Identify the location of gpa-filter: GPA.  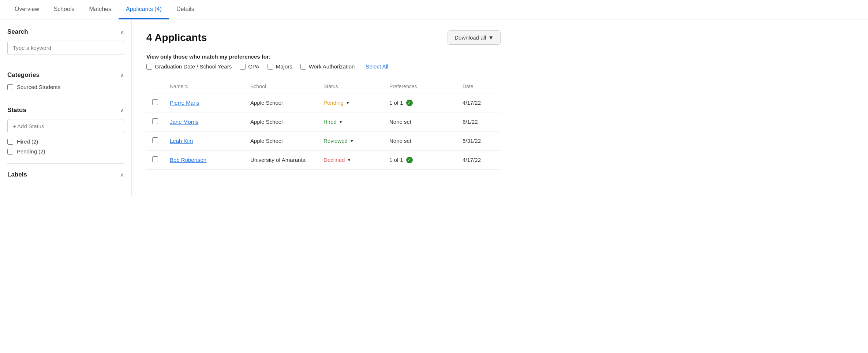
(250, 67).